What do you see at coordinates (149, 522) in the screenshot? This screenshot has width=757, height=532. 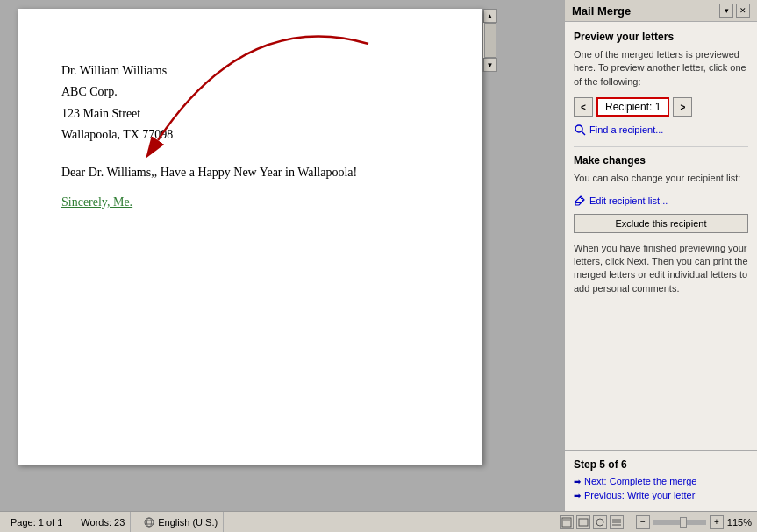 I see `language-icon` at bounding box center [149, 522].